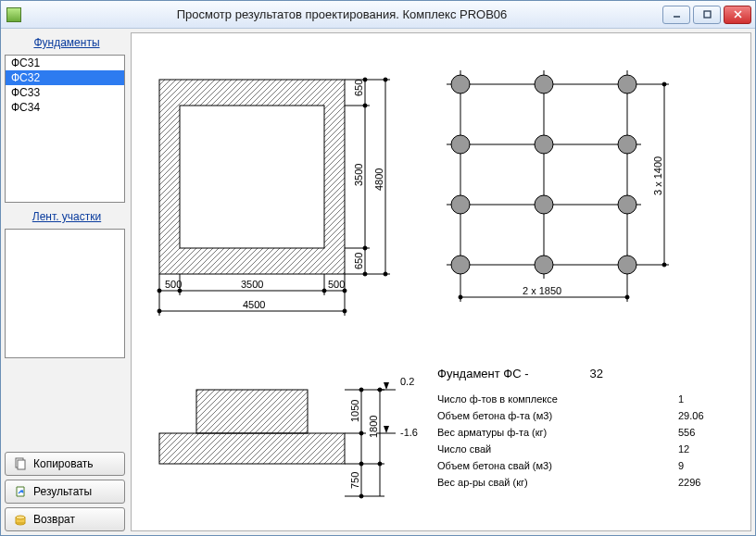 Image resolution: width=756 pixels, height=536 pixels. Describe the element at coordinates (359, 175) in the screenshot. I see `dim-inner-h: 3500` at that location.